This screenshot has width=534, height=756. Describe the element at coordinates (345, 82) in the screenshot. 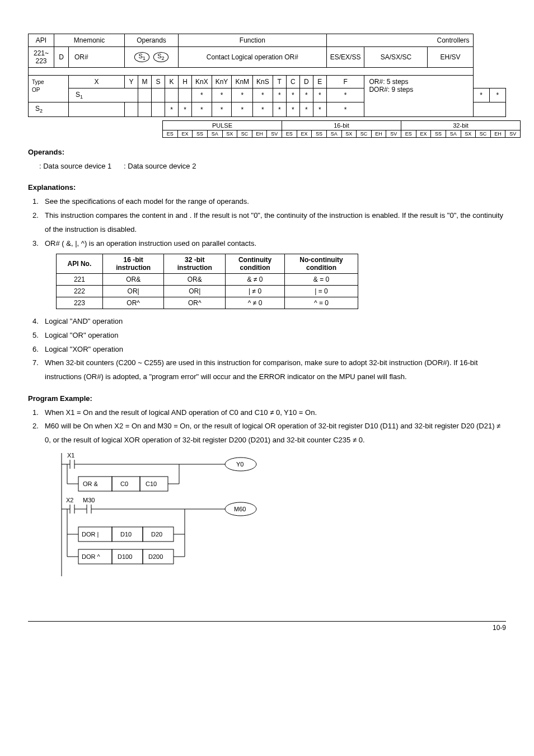

I see `col-14: F` at that location.